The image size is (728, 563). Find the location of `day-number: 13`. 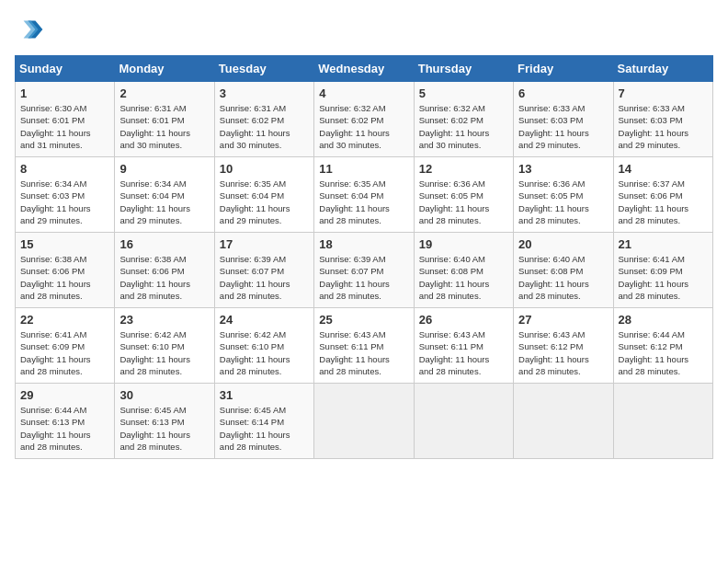

day-number: 13 is located at coordinates (563, 169).